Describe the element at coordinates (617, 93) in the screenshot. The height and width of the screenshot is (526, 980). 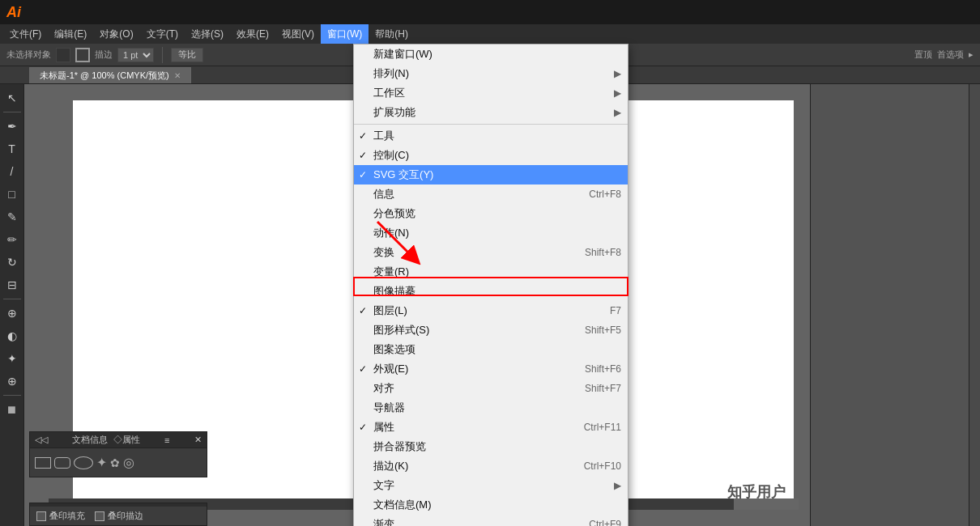
I see `dd-workspace-arrow: ▶` at that location.